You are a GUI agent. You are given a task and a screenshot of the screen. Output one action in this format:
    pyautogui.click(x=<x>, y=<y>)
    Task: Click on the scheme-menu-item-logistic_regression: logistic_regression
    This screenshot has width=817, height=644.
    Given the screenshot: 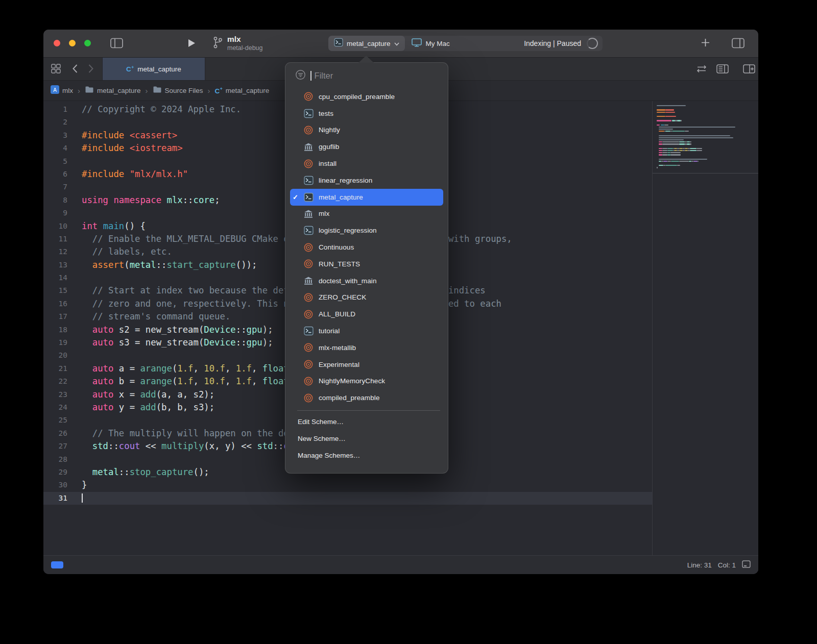 What is the action you would take?
    pyautogui.click(x=367, y=231)
    